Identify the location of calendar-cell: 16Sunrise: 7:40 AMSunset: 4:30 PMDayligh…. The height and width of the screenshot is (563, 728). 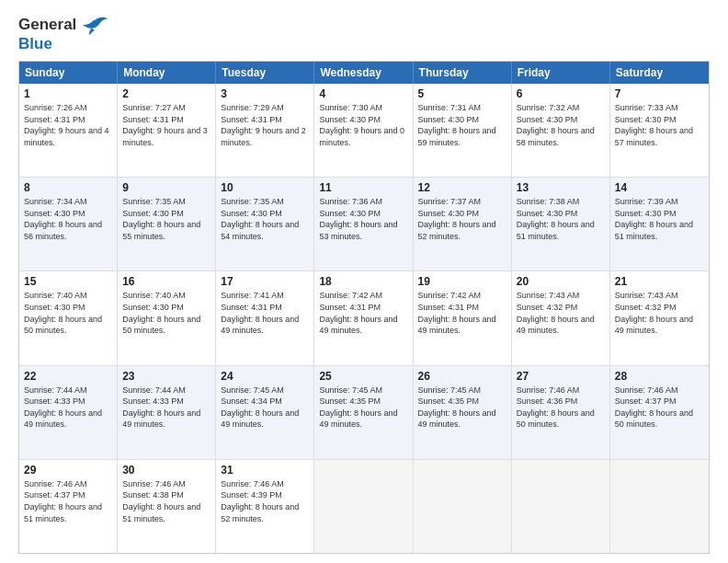
(167, 318).